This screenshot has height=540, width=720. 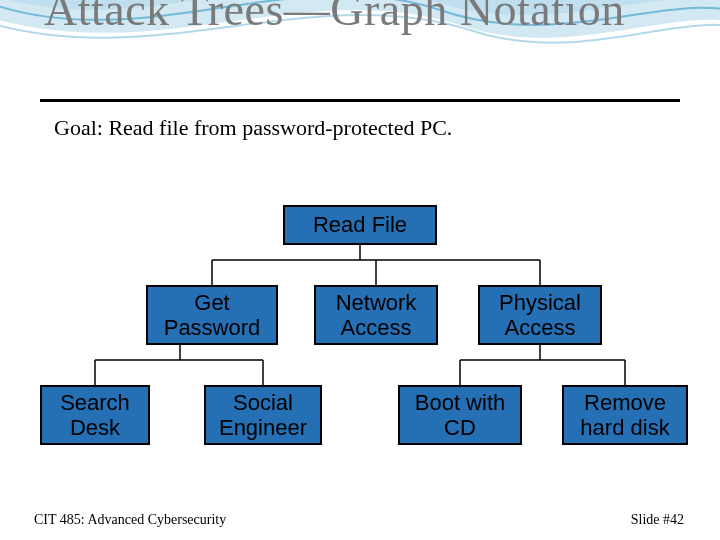 I want to click on goal-text: Goal: Read file from password-protected …, so click(x=253, y=128).